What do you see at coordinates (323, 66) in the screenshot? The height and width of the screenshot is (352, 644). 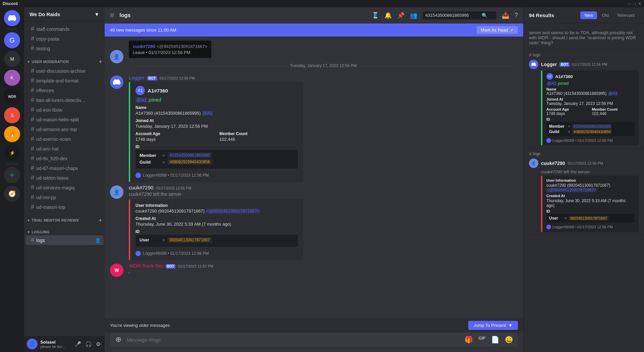 I see `date-divider: Tuesday, January 17, 2023 12:56 PM` at bounding box center [323, 66].